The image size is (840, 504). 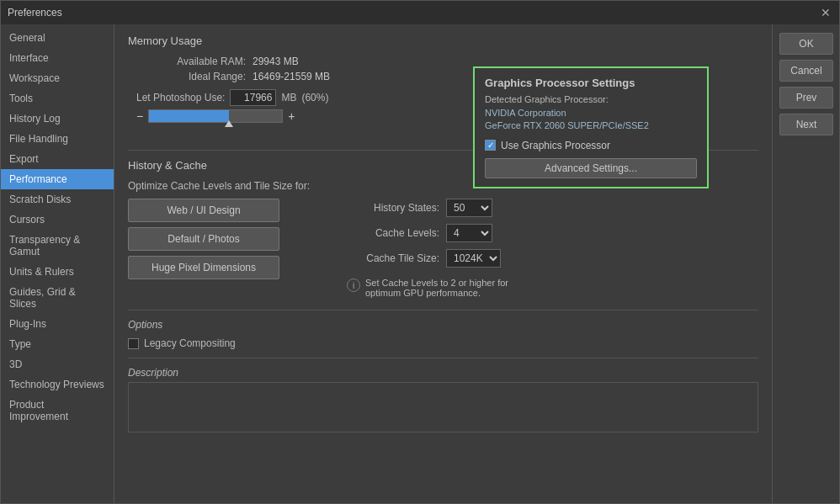 I want to click on use-gpu-checkbox: ✓, so click(x=490, y=145).